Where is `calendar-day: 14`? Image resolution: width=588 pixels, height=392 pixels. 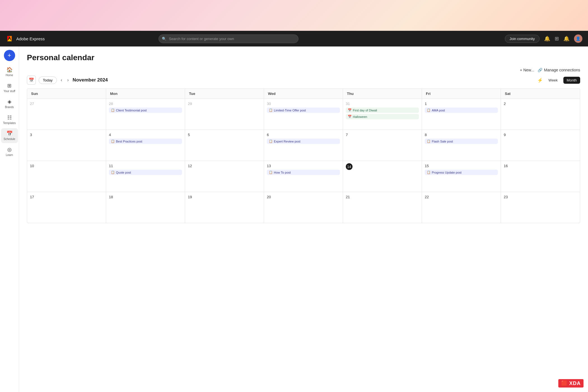 calendar-day: 14 is located at coordinates (382, 176).